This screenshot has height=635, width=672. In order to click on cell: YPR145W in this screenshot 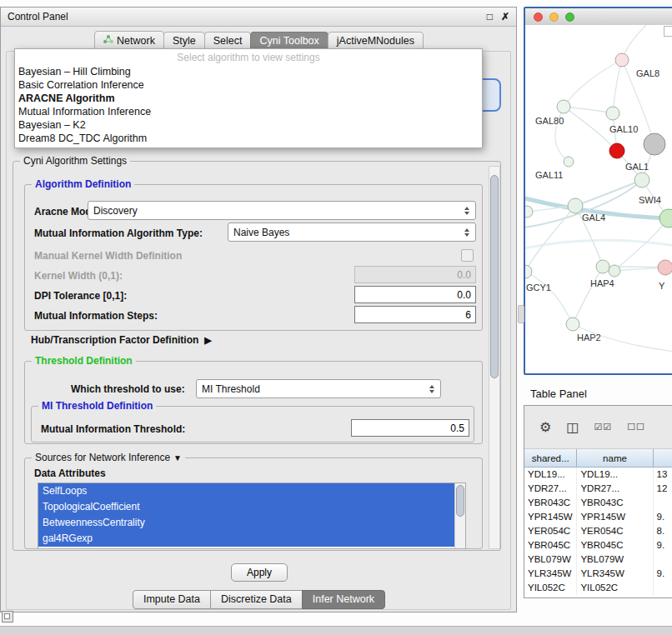, I will do `click(550, 517)`.